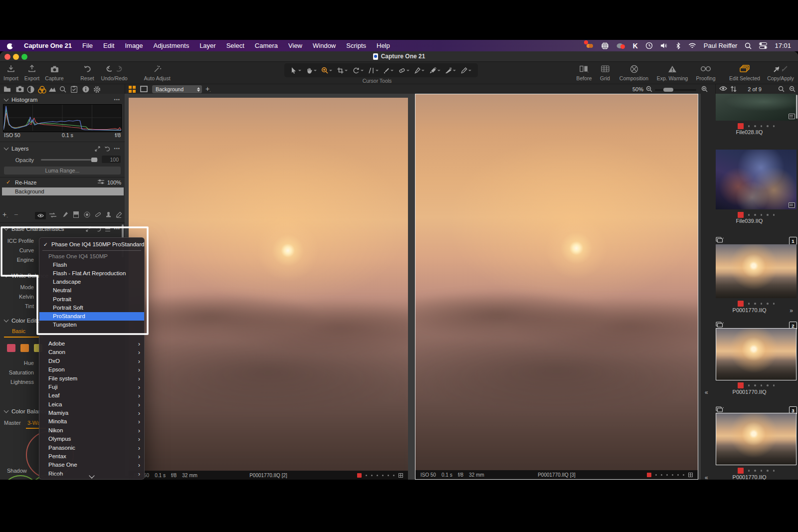  Describe the element at coordinates (98, 149) in the screenshot. I see `layers-copy-icon` at that location.